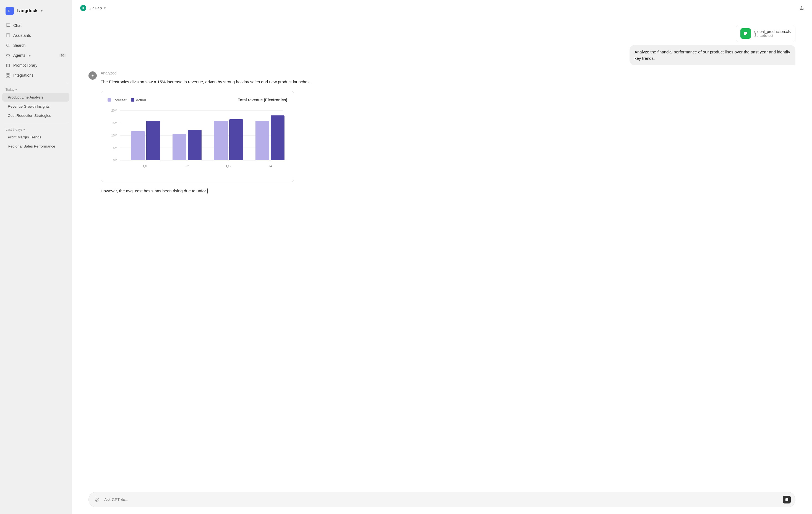  I want to click on sidebar-agents-label: Agents, so click(19, 55).